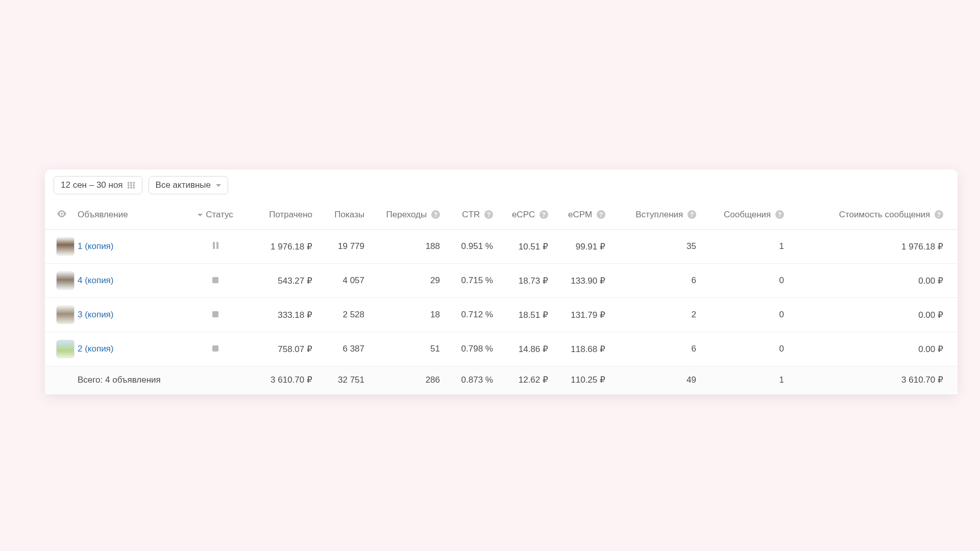 Image resolution: width=980 pixels, height=551 pixels. I want to click on cell-ecpc: 18.51 ₽, so click(526, 315).